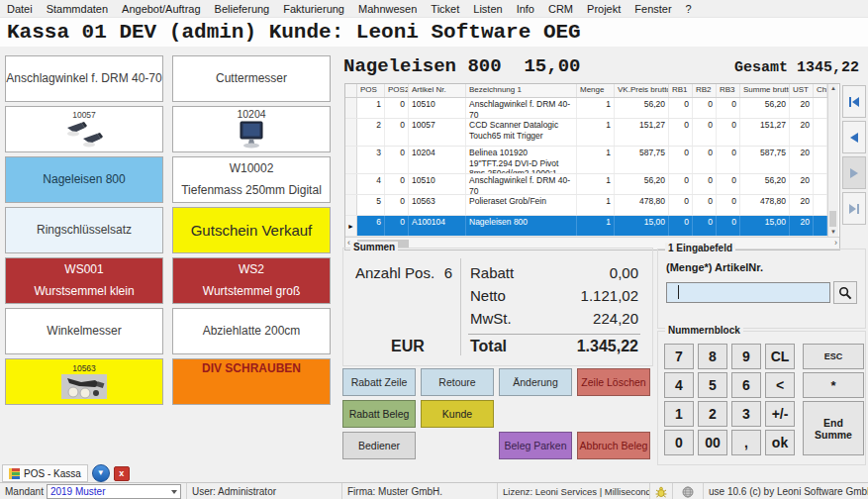 The height and width of the screenshot is (499, 868). Describe the element at coordinates (251, 281) in the screenshot. I see `product-tile-ws2: WS2Wurtstemmel groß` at that location.